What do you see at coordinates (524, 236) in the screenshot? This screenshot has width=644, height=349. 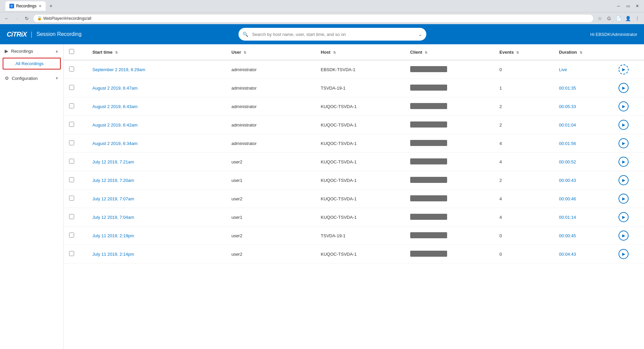 I see `events-cell-9: 0` at bounding box center [524, 236].